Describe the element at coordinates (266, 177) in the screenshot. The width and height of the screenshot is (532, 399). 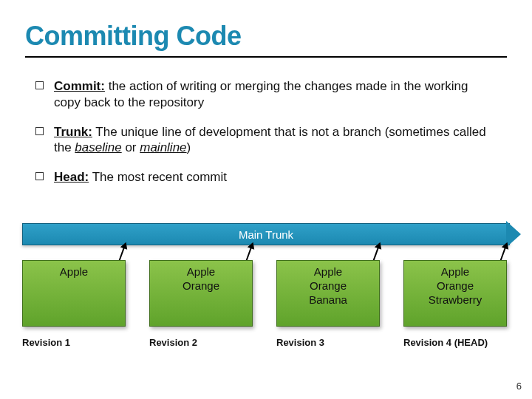
I see `bullet-item-head: Head: The most recent commit` at that location.